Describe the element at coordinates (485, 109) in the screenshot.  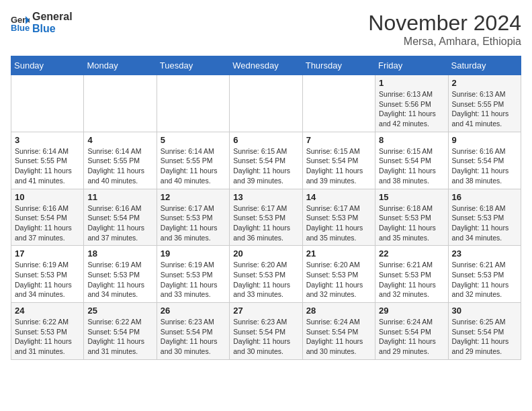
I see `day-info: Sunrise: 6:13 AM Sunset: 5:55 PM Dayligh…` at that location.